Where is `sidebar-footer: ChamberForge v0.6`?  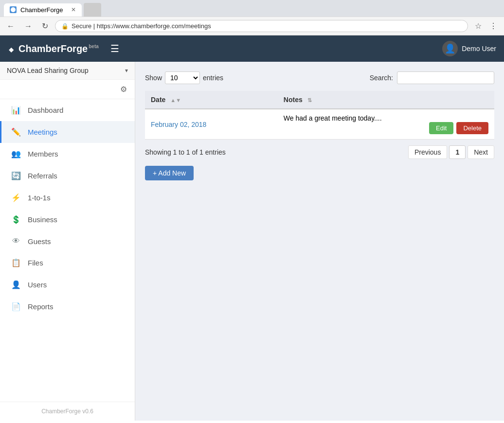
sidebar-footer: ChamberForge v0.6 is located at coordinates (67, 411).